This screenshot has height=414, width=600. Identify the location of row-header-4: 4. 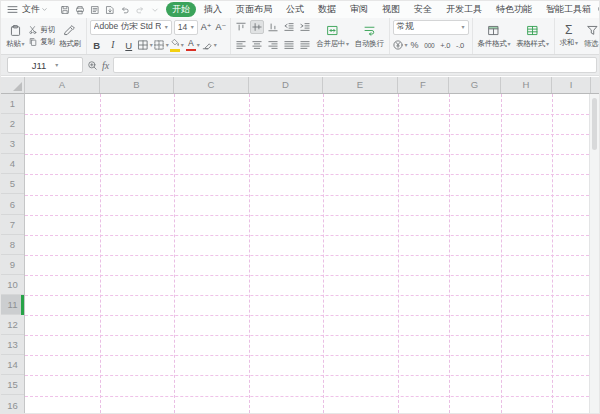
(12, 164).